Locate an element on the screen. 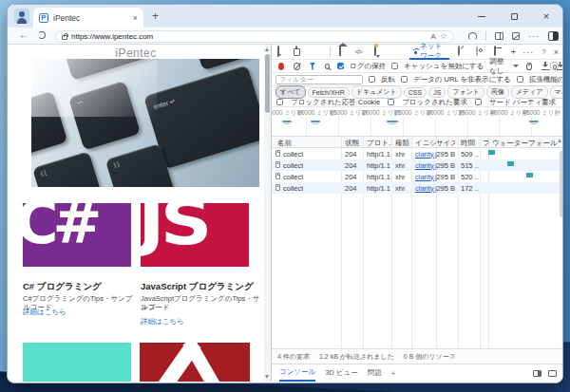 Image resolution: width=570 pixels, height=392 pixels. third-party-label: サード パーティ要求 is located at coordinates (522, 103).